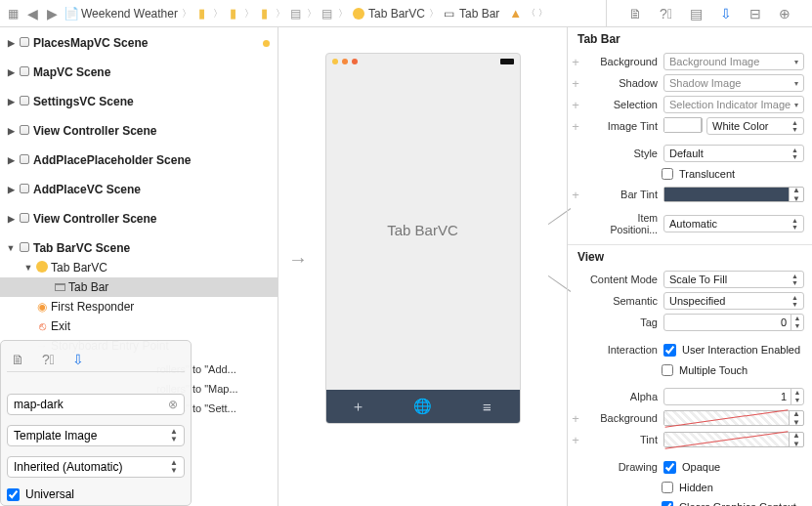 The height and width of the screenshot is (506, 812). Describe the element at coordinates (96, 423) in the screenshot. I see `media-library-panel: 🗎 ?⃝ ⇩ map-dark ⊗ Template Image ▲▼ Inhe…` at that location.